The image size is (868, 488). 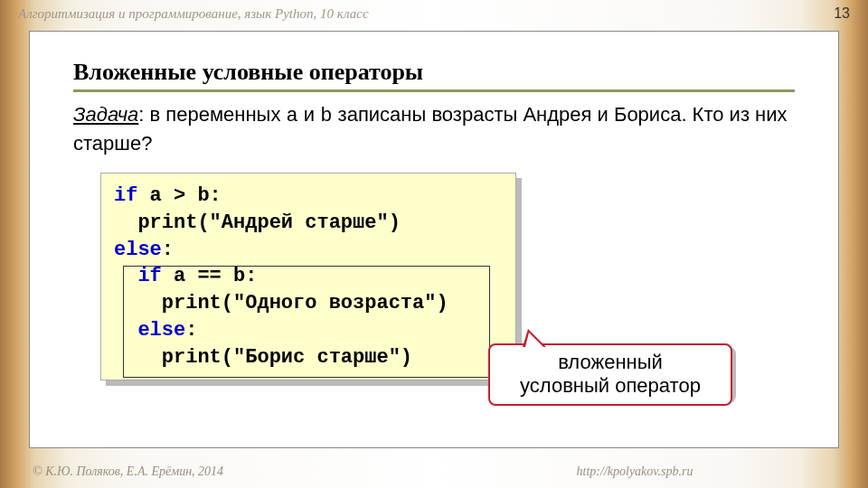 What do you see at coordinates (212, 114) in the screenshot?
I see `task-part1: : в переменных` at bounding box center [212, 114].